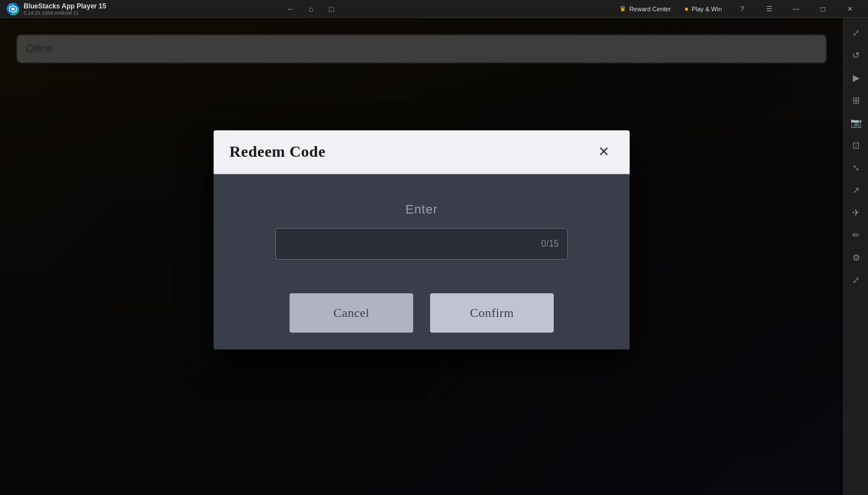 The image size is (868, 495). I want to click on modal-close-button: ✕, so click(604, 152).